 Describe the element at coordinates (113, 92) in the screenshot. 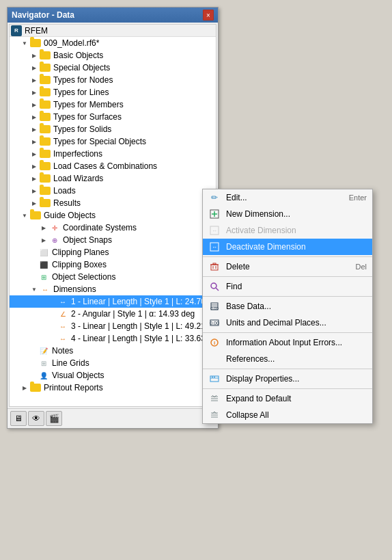

I see `types-lines-item: Types for Lines` at that location.